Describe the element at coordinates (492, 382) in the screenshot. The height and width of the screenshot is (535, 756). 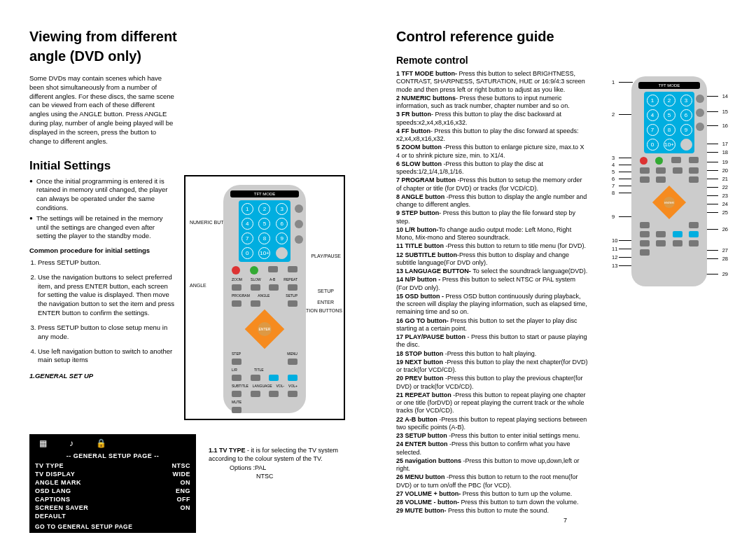
I see `ref-item-20: 20 PREV button -Press this button to pla…` at that location.